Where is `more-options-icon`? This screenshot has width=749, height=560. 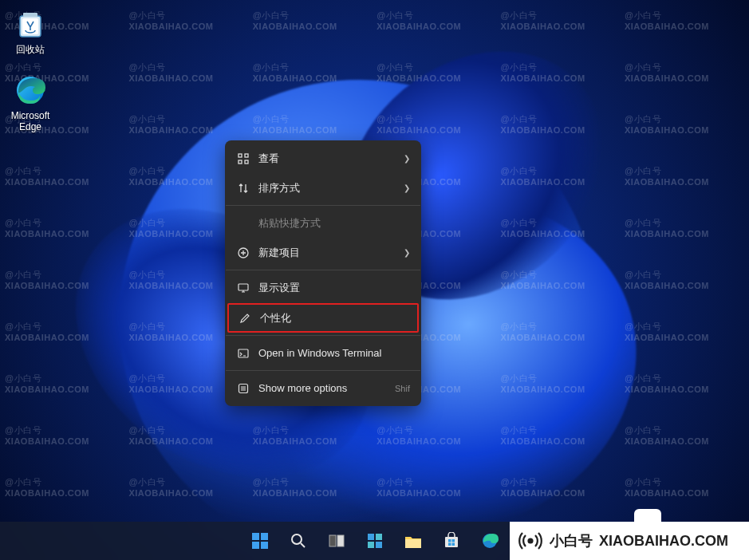 more-options-icon is located at coordinates (243, 388).